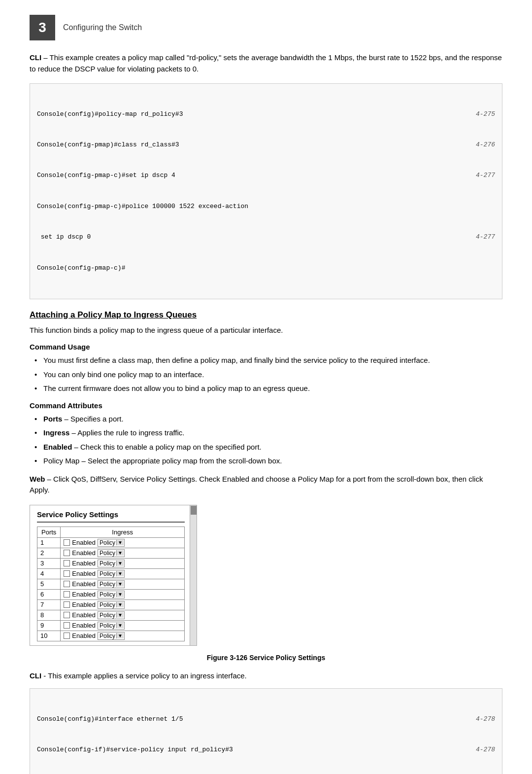 The width and height of the screenshot is (532, 774). I want to click on code2-line-1-ref: 4-278, so click(480, 720).